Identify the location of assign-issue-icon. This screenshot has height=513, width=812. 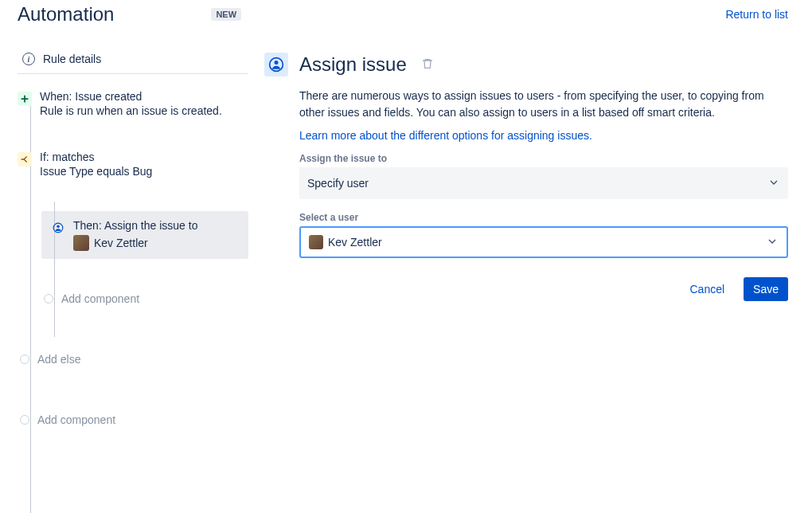
(276, 65).